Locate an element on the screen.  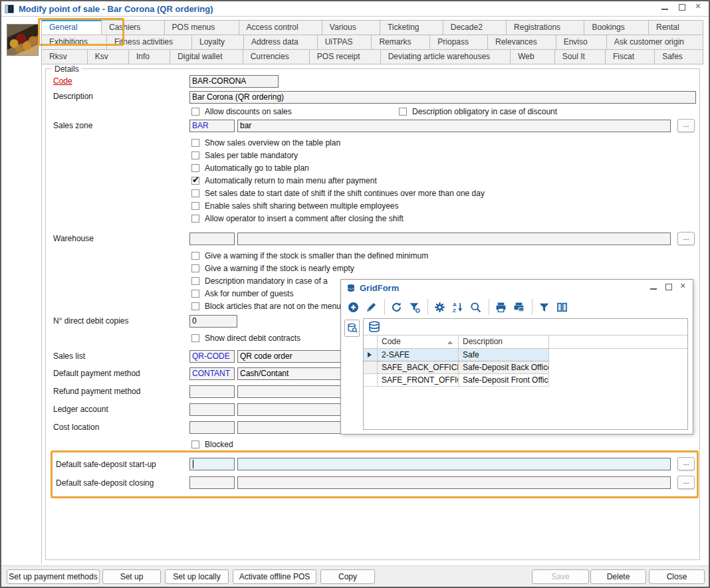
tab-priopass: Priopass is located at coordinates (459, 43).